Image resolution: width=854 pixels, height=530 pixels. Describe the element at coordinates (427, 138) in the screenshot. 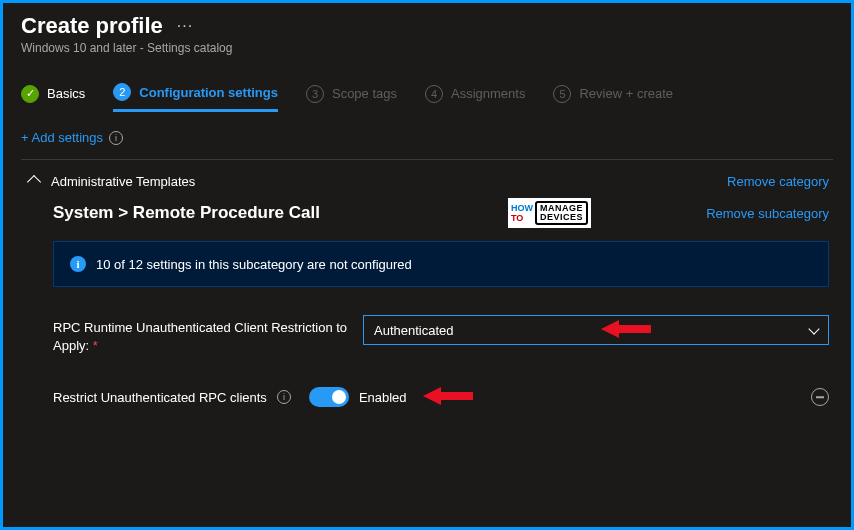

I see `add-settings-link: + Add settings i` at that location.